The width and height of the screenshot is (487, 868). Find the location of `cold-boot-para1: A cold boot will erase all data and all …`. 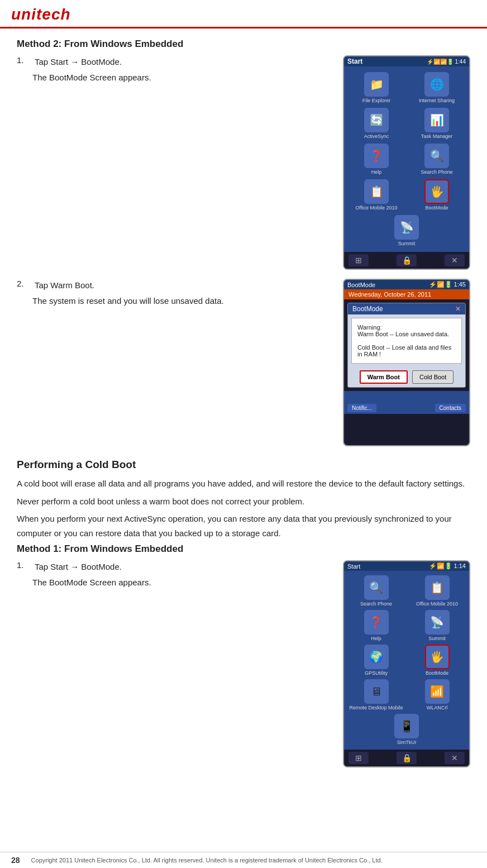

cold-boot-para1: A cold boot will erase all data and all … is located at coordinates (244, 484).